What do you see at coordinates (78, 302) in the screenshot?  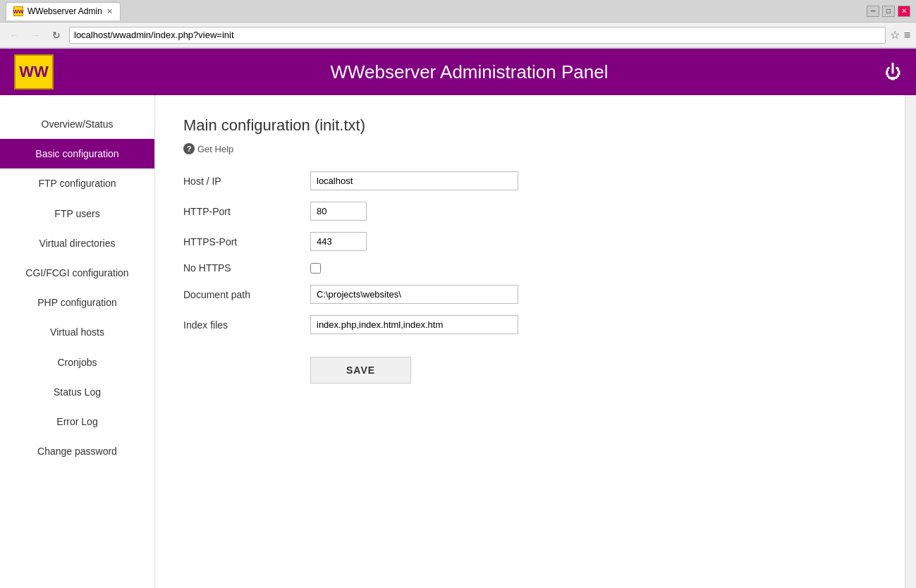 I see `sidebar-item-php-config: PHP configuration` at bounding box center [78, 302].